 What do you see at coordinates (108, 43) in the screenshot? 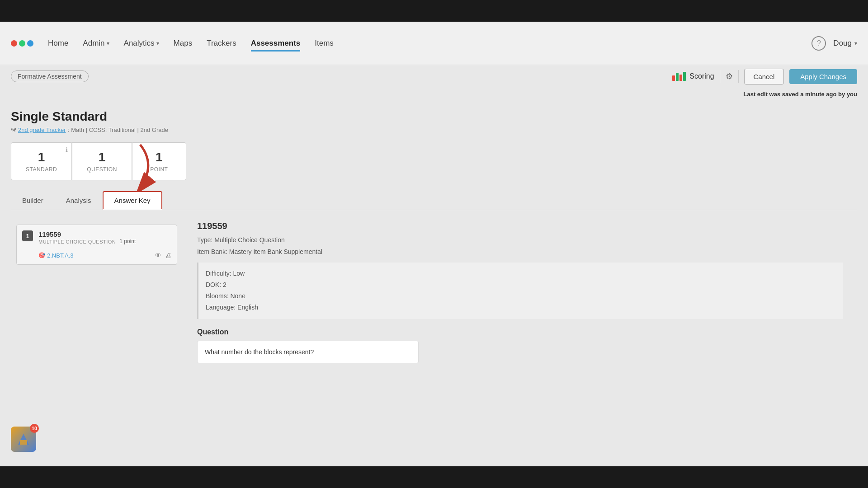
I see `admin-chevron-icon: ▾` at bounding box center [108, 43].